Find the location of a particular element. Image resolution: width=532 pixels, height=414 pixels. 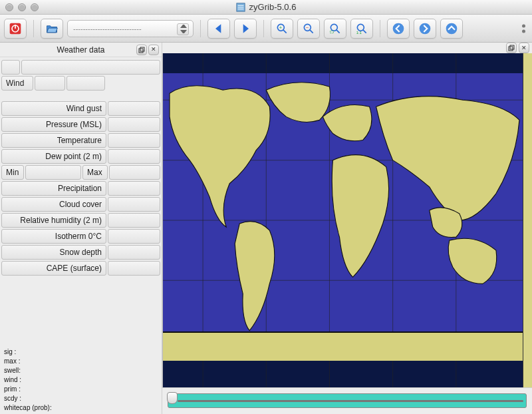

step-back-button is located at coordinates (219, 29).